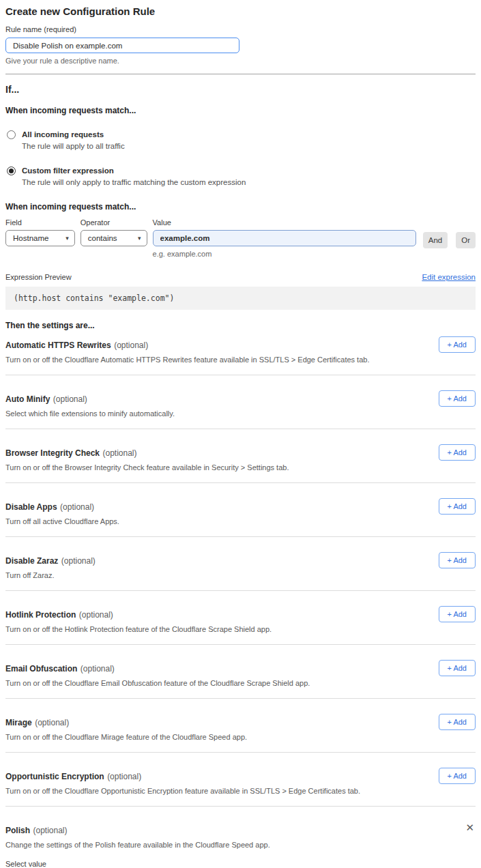 This screenshot has width=481, height=868. I want to click on field-select: Hostname ▾, so click(40, 238).